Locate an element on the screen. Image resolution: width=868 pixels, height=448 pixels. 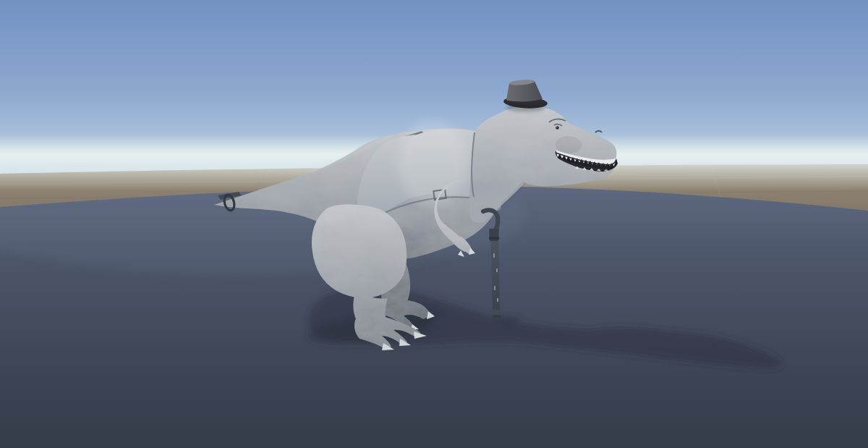
cheek-shade is located at coordinates (569, 145).